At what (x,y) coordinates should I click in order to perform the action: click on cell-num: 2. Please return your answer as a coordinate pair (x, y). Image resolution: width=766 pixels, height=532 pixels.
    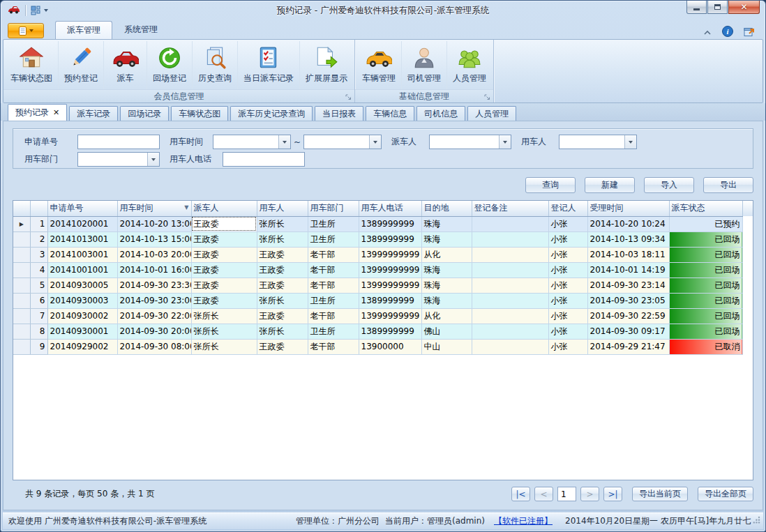
    Looking at the image, I should click on (39, 239).